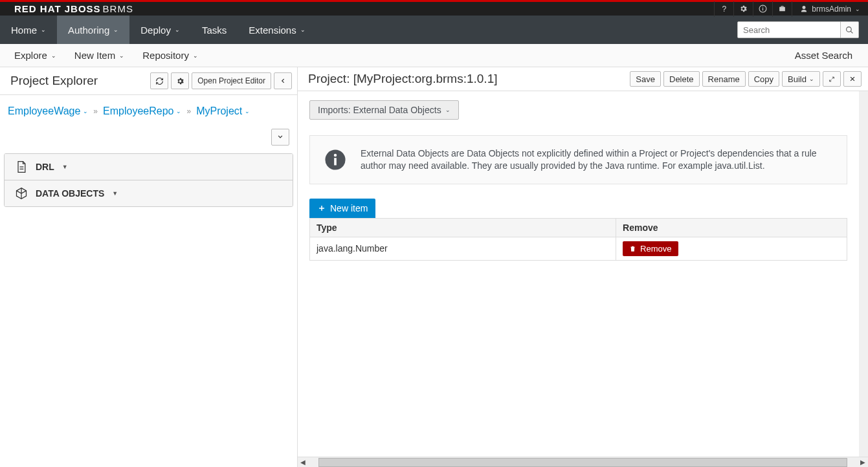  I want to click on nav-deploy: Deploy⌄, so click(161, 30).